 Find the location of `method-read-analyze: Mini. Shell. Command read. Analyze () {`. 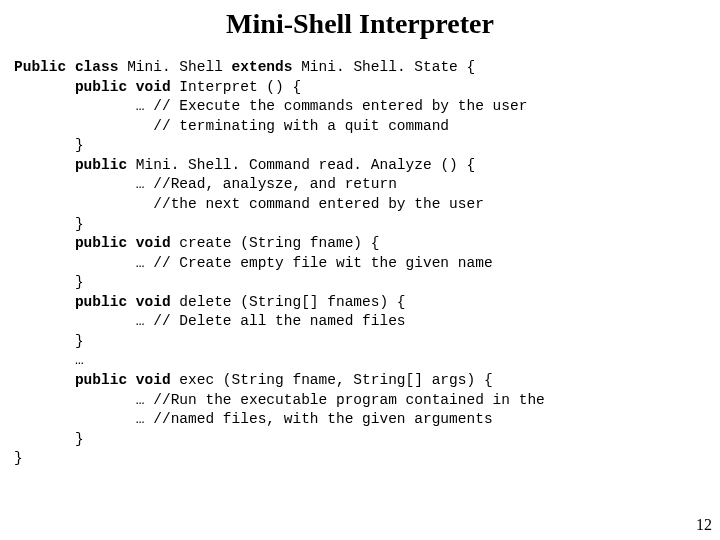

method-read-analyze: Mini. Shell. Command read. Analyze () { is located at coordinates (306, 165).